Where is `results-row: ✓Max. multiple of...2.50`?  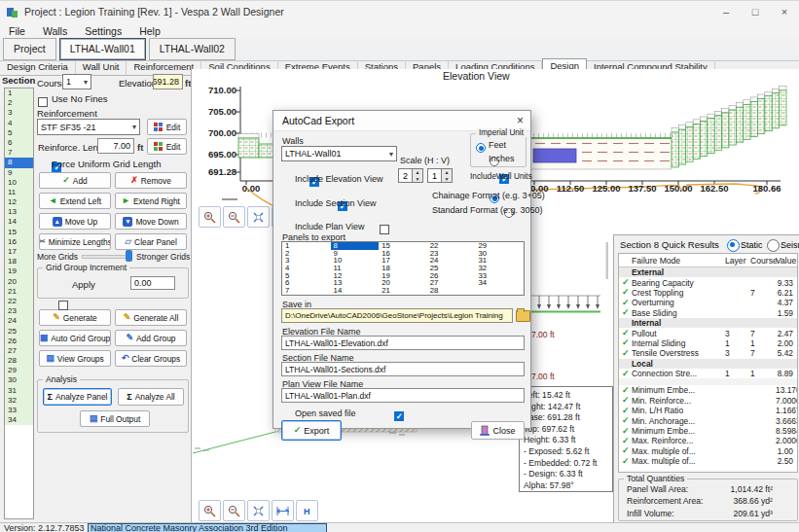
results-row: ✓Max. multiple of...2.50 is located at coordinates (708, 461).